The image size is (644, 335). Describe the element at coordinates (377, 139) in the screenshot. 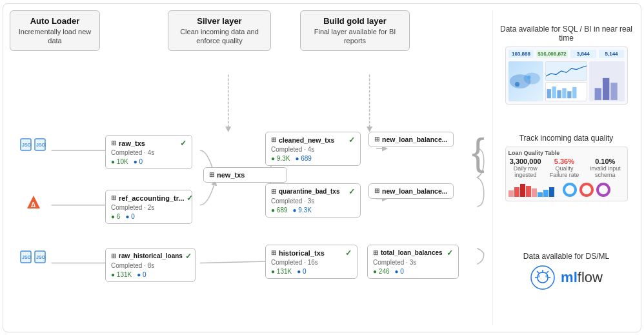

I see `table-icon-8: ⊞` at that location.